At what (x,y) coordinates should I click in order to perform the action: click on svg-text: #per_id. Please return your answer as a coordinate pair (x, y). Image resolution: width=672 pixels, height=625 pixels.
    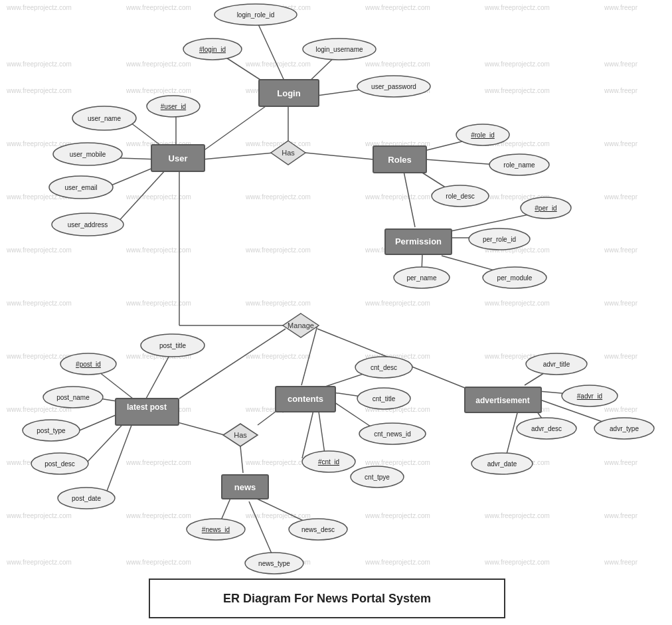
    Looking at the image, I should click on (546, 209).